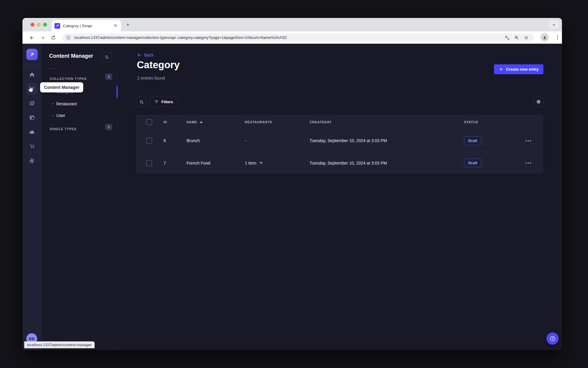 This screenshot has height=368, width=588. What do you see at coordinates (493, 122) in the screenshot?
I see `column-header-status: STATUS` at bounding box center [493, 122].